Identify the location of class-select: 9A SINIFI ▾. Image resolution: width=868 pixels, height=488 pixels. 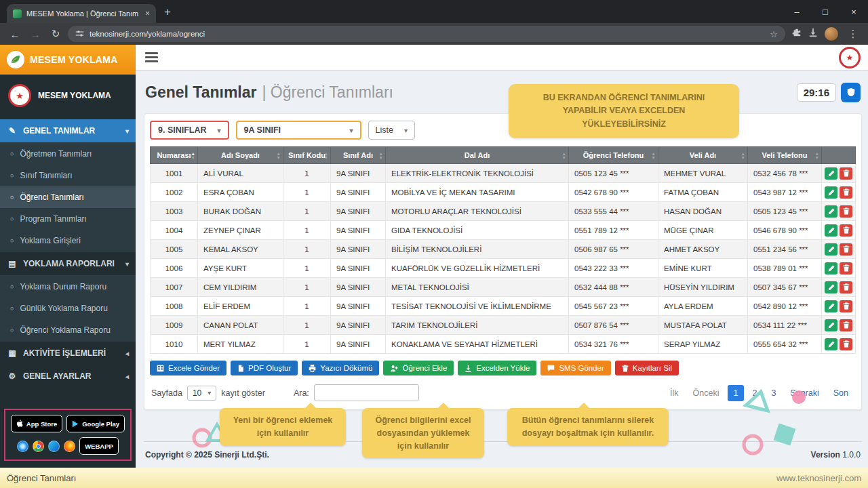
(298, 130).